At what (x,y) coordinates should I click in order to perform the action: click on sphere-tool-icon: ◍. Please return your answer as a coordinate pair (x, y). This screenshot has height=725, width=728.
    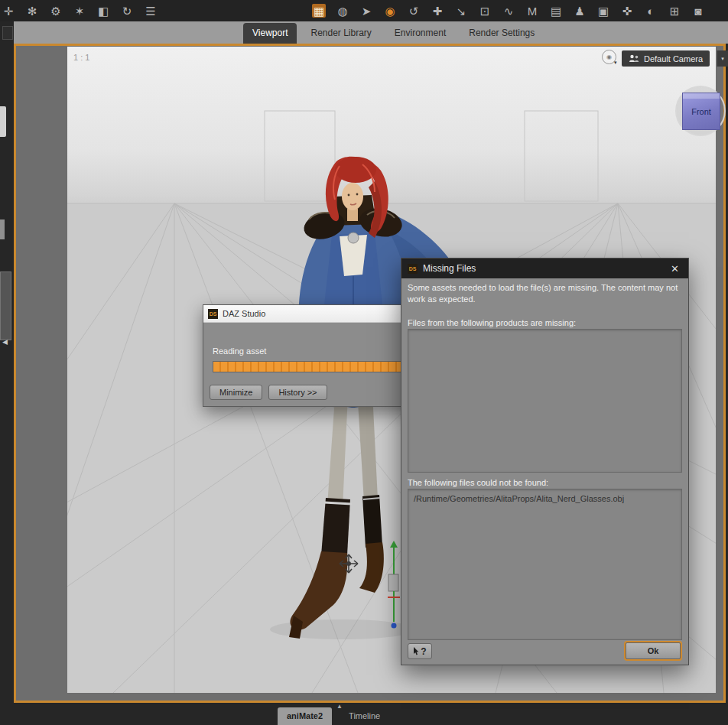
    Looking at the image, I should click on (343, 11).